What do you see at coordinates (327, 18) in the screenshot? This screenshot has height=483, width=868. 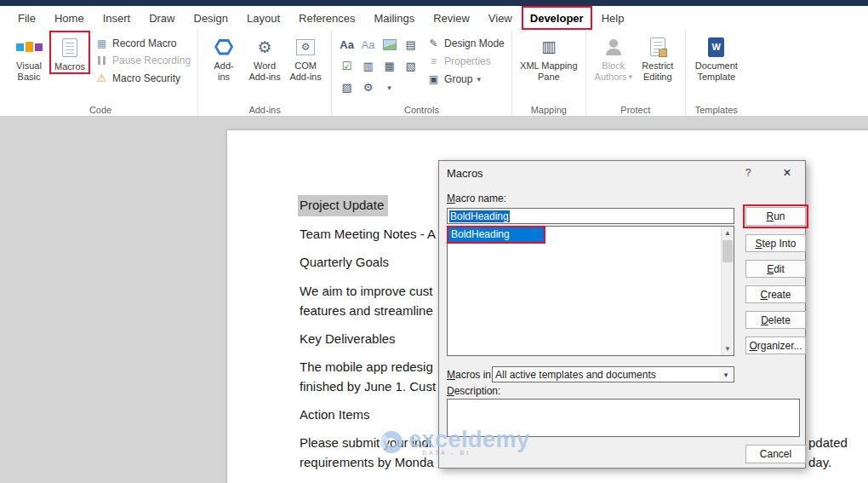 I see `tab-references: References` at bounding box center [327, 18].